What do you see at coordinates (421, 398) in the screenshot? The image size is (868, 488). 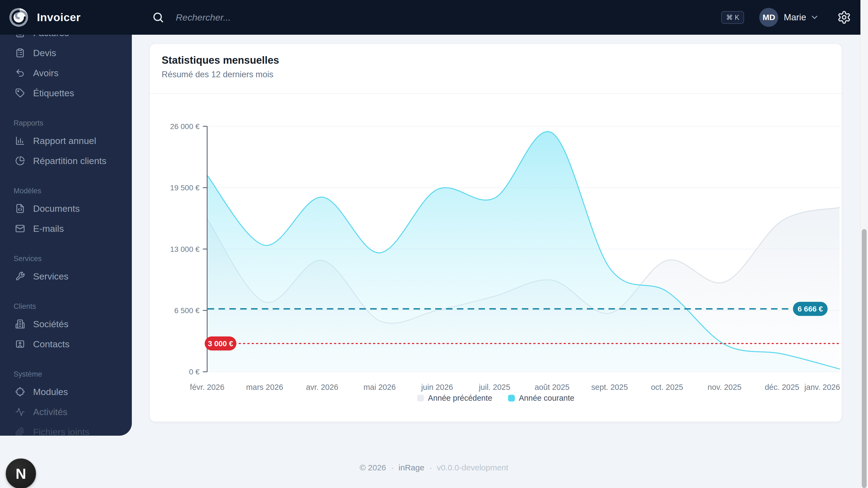 I see `legend-swatch-gray` at bounding box center [421, 398].